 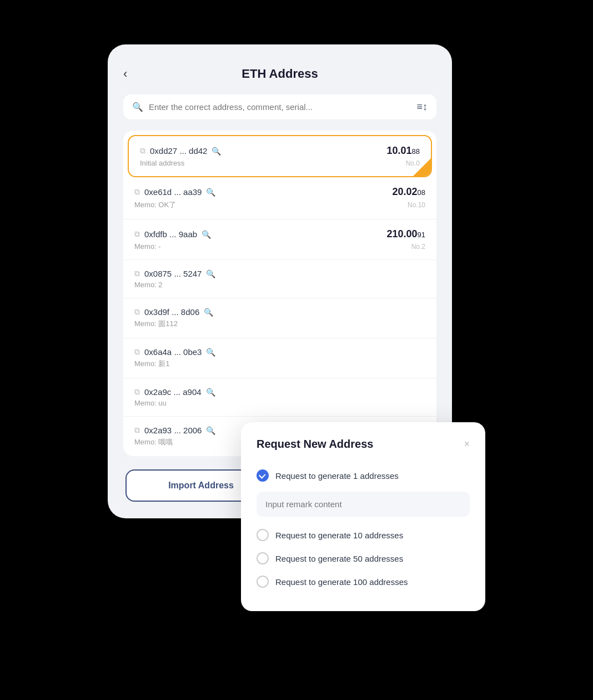 What do you see at coordinates (138, 107) in the screenshot?
I see `search-icon: 🔍` at bounding box center [138, 107].